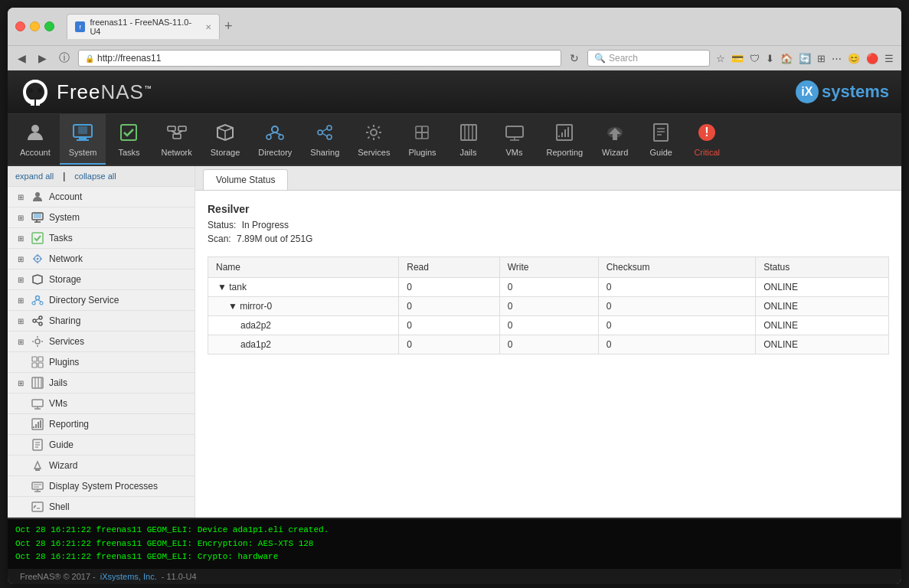 The image size is (909, 588). Describe the element at coordinates (101, 363) in the screenshot. I see `sidebar-item-plugins: ⊞ Plugins` at that location.